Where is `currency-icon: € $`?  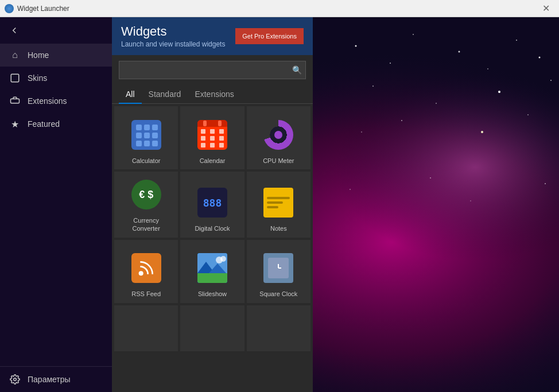 currency-icon: € $ is located at coordinates (146, 195).